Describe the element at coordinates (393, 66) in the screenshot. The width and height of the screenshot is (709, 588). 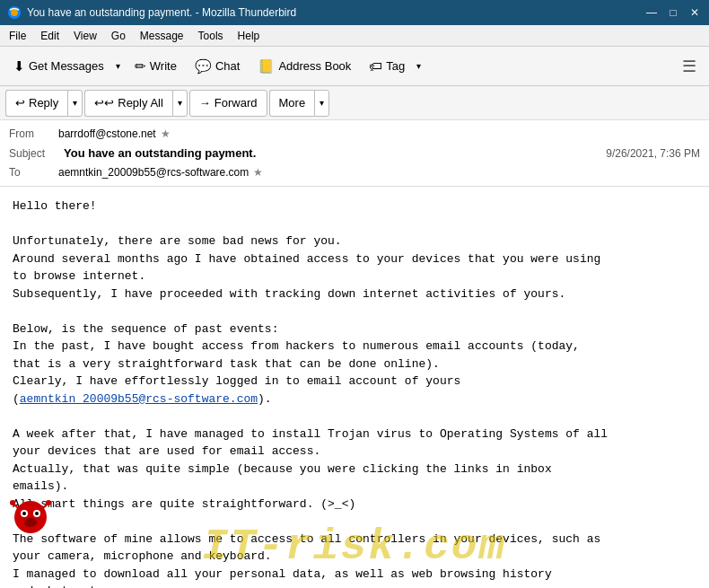
I see `tag-group: 🏷 Tag ▾` at that location.